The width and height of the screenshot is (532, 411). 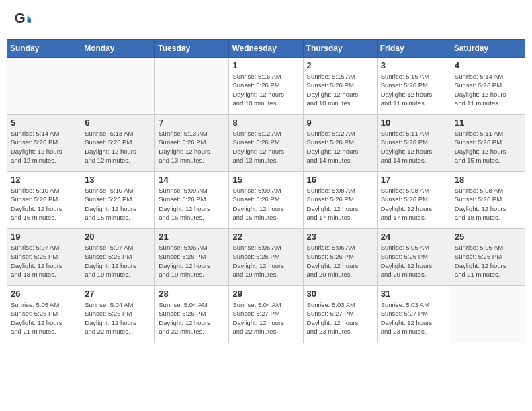 I want to click on day-number: 16, so click(x=340, y=180).